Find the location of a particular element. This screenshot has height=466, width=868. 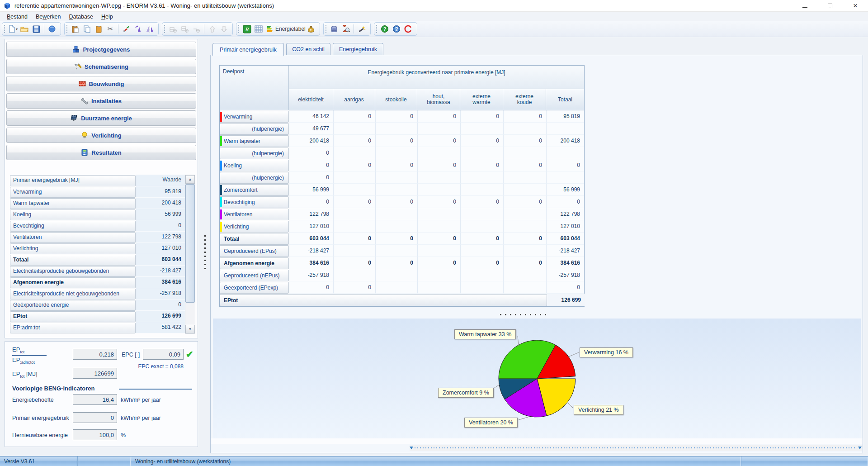

table-row: Bevochtiging0000000 is located at coordinates (402, 202).